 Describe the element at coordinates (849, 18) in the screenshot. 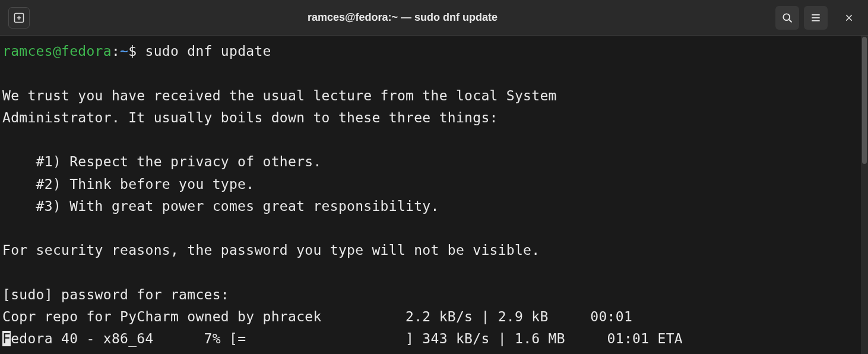

I see `close-button` at that location.